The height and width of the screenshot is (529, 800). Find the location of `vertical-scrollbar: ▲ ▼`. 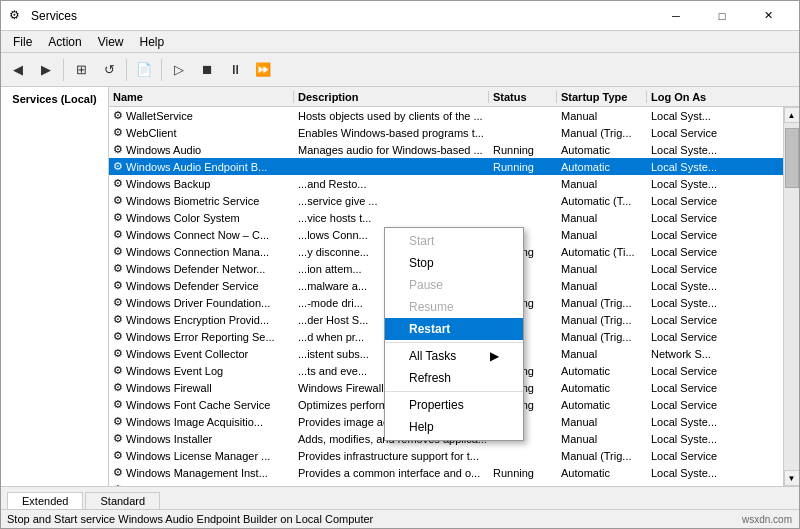

vertical-scrollbar: ▲ ▼ is located at coordinates (791, 296).